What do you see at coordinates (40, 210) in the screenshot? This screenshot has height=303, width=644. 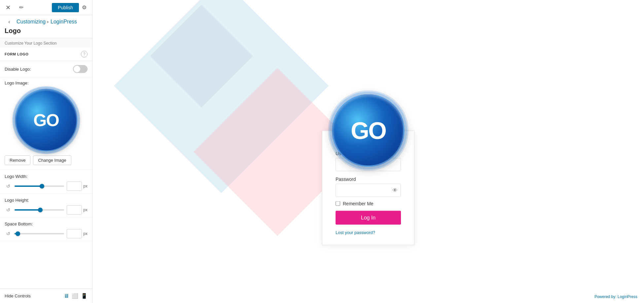 I see `logo-height-thumb` at bounding box center [40, 210].